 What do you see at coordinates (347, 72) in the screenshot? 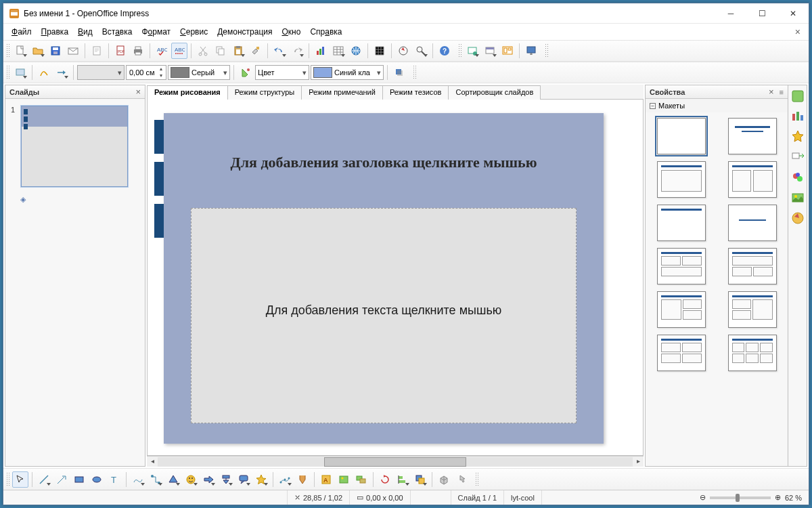
I see `fill-color-combo: Синий кла▾` at bounding box center [347, 72].